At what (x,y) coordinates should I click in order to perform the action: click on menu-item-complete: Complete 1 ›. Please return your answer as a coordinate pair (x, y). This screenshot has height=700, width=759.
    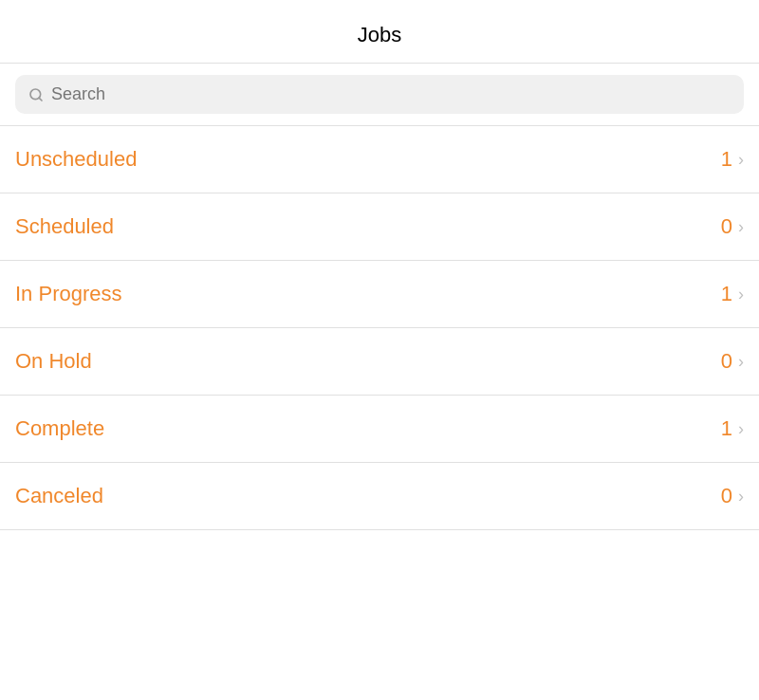
    Looking at the image, I should click on (380, 429).